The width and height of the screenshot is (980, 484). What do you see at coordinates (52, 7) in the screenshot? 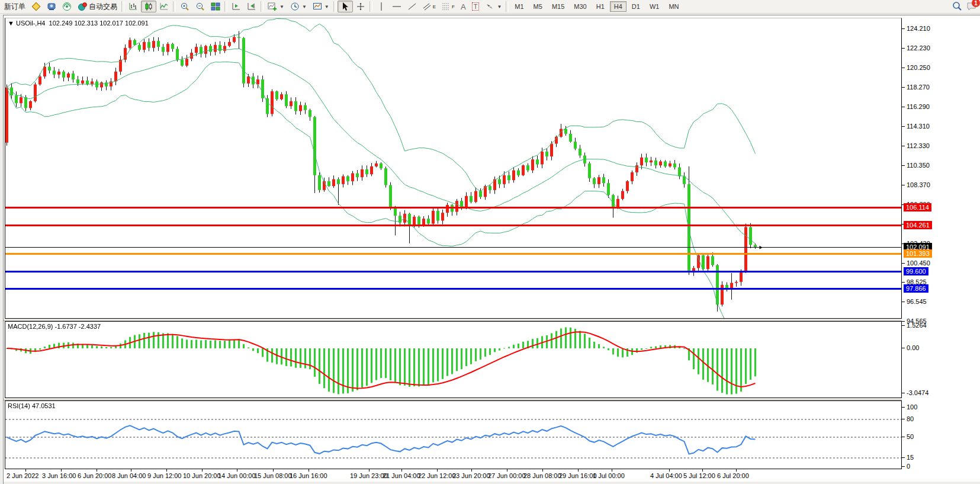
I see `community-button` at bounding box center [52, 7].